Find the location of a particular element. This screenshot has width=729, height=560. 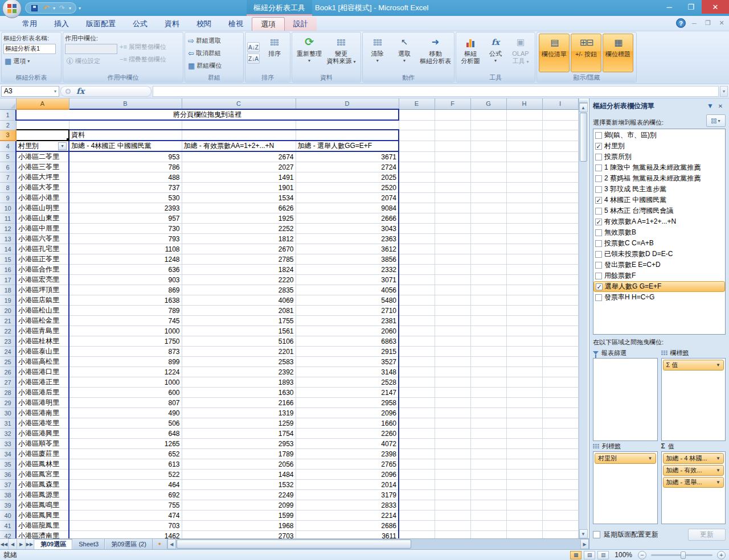

value-cell: 1893 is located at coordinates (239, 382).